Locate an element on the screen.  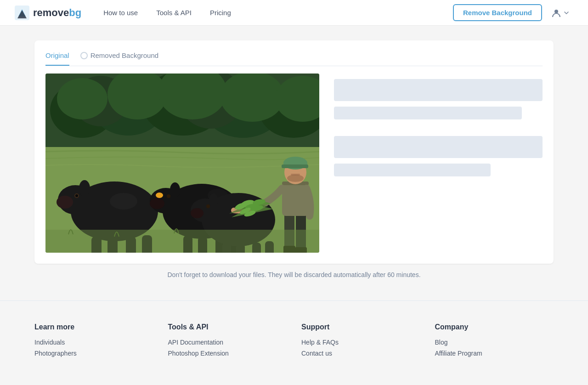
header: removebg How to use Tools & API Pricing … is located at coordinates (294, 13).